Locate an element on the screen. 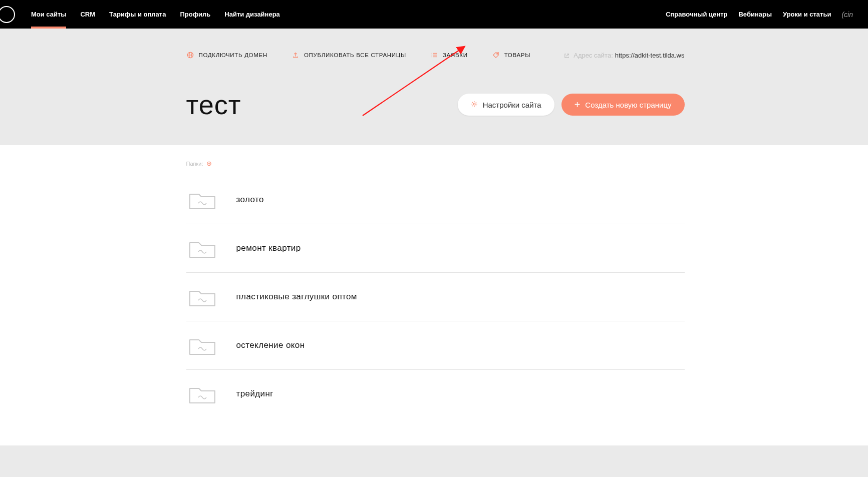 Image resolution: width=868 pixels, height=477 pixels. action-connect-domain: ПОДКЛЮЧИТЬ ДОМЕН is located at coordinates (227, 55).